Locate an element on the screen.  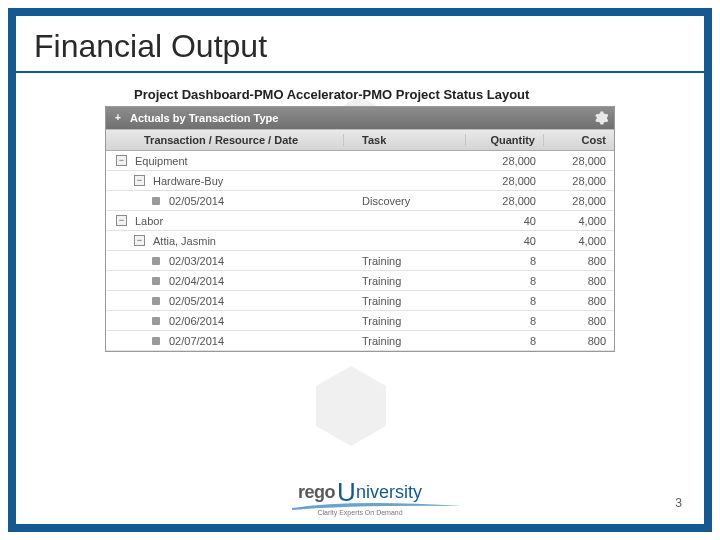
row-label: Equipment is located at coordinates (162, 161).